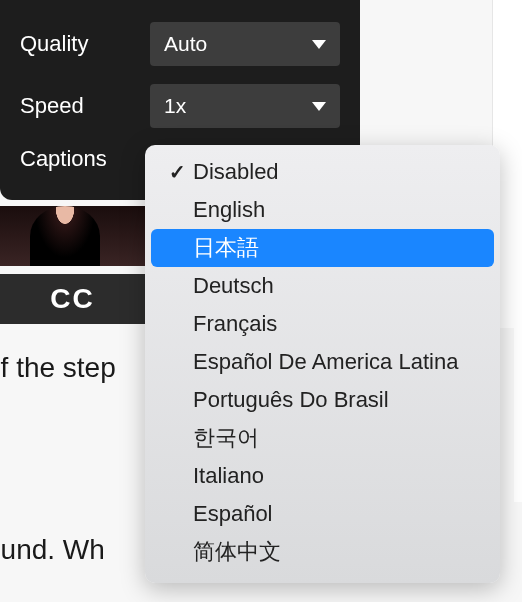 The width and height of the screenshot is (522, 602). I want to click on quality-label: Quality, so click(54, 44).